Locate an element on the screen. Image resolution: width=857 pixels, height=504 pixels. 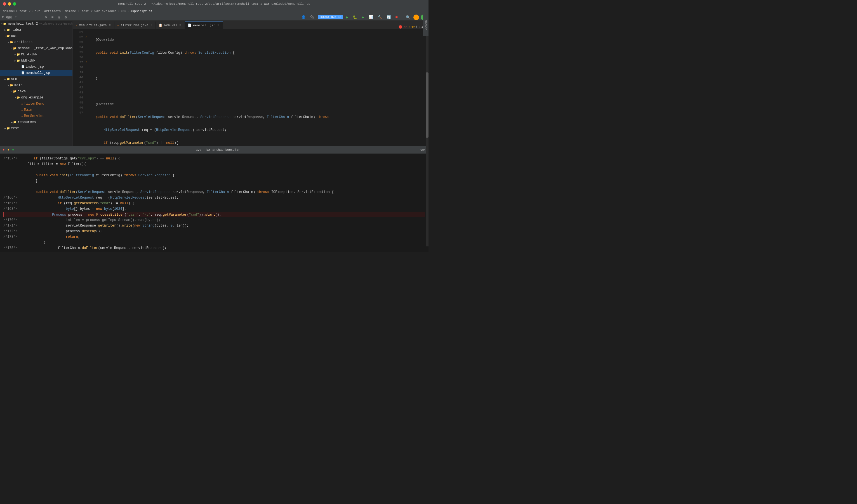
sidebar-label: 项目 is located at coordinates (9, 17).